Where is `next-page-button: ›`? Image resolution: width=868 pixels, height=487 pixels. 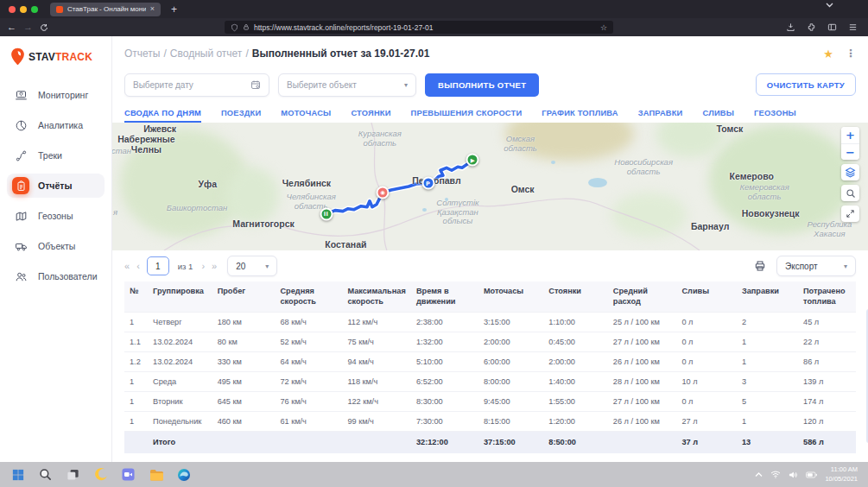 next-page-button: › is located at coordinates (203, 266).